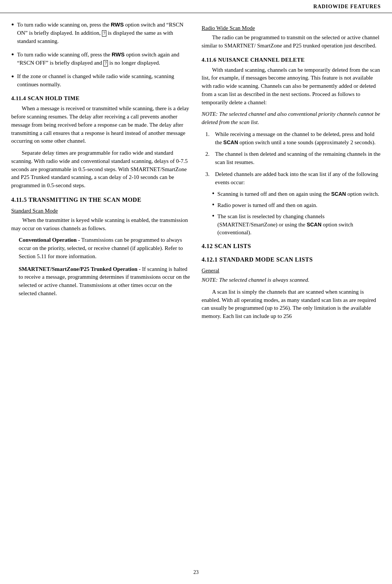 The width and height of the screenshot is (392, 584). Describe the element at coordinates (296, 206) in the screenshot. I see `list-item: • Radio power is turned off and then on …` at that location.